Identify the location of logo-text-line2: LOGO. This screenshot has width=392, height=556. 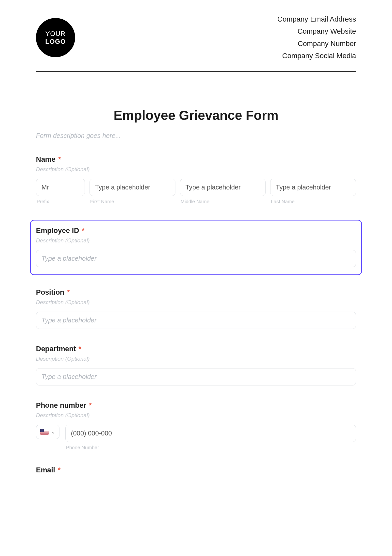
(56, 41).